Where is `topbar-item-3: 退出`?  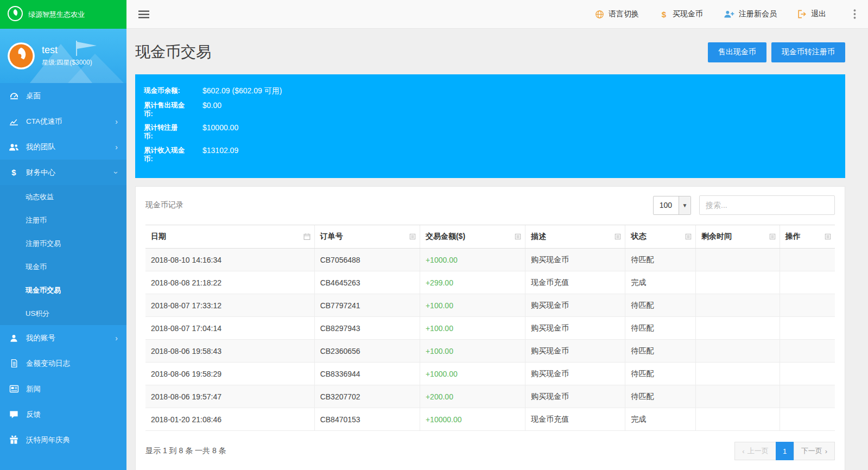 topbar-item-3: 退出 is located at coordinates (812, 14).